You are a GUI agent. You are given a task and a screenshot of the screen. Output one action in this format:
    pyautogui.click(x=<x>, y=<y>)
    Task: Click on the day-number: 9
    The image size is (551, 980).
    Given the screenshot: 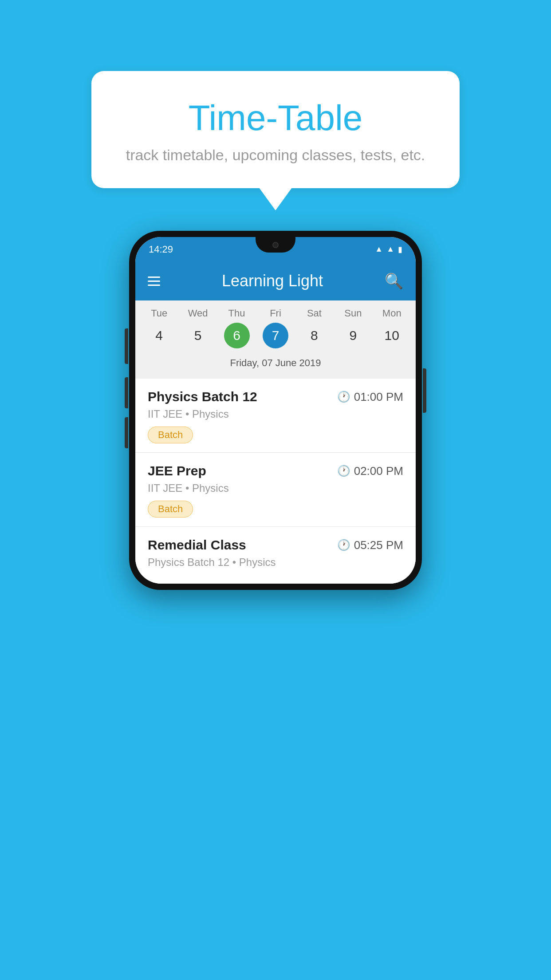 What is the action you would take?
    pyautogui.click(x=353, y=336)
    